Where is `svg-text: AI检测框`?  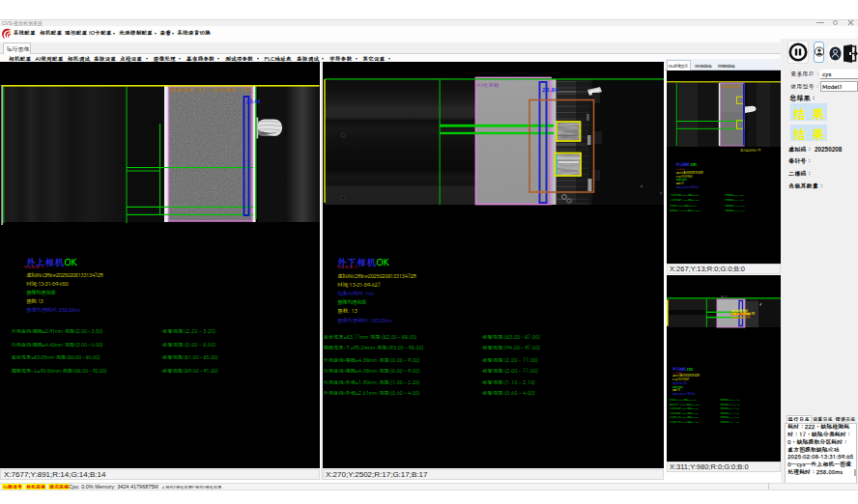 svg-text: AI检测框 is located at coordinates (489, 85).